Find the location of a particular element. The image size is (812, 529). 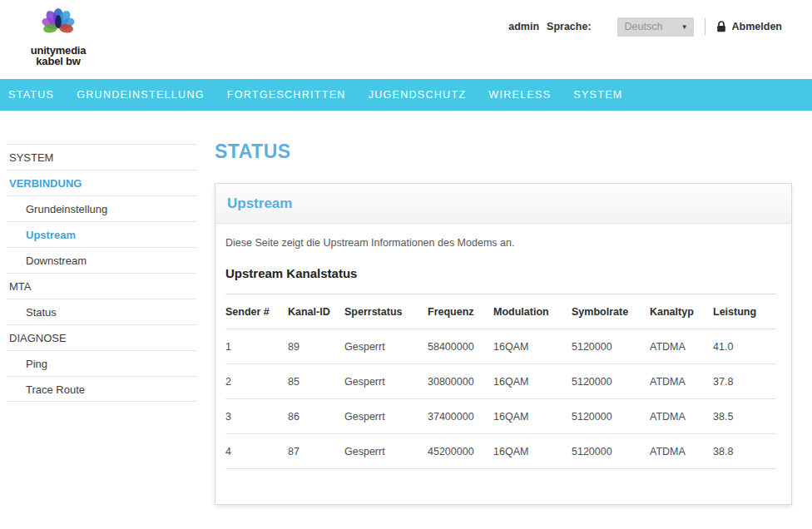

page-description: Diese Seite zeigt die Upstream Informati… is located at coordinates (500, 243).